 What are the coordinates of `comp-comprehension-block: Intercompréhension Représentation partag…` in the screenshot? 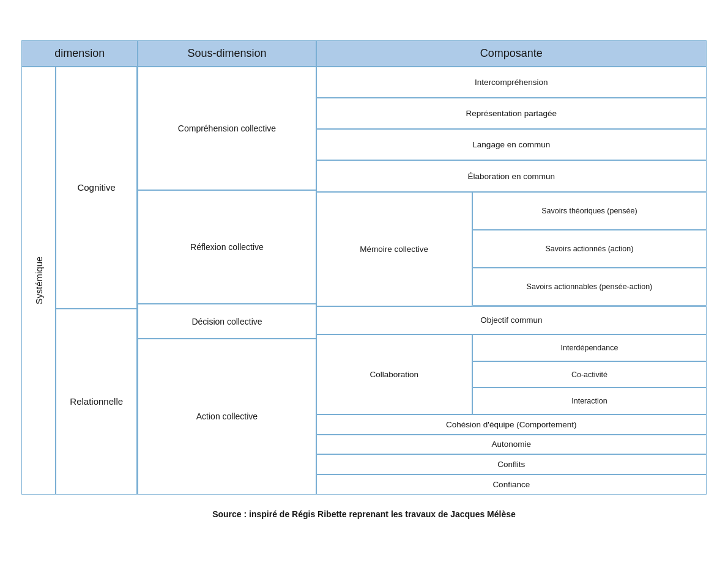 It's located at (511, 130).